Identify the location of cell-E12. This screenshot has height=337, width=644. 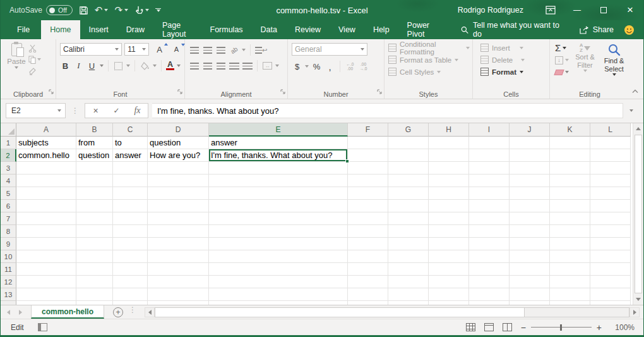
(278, 282).